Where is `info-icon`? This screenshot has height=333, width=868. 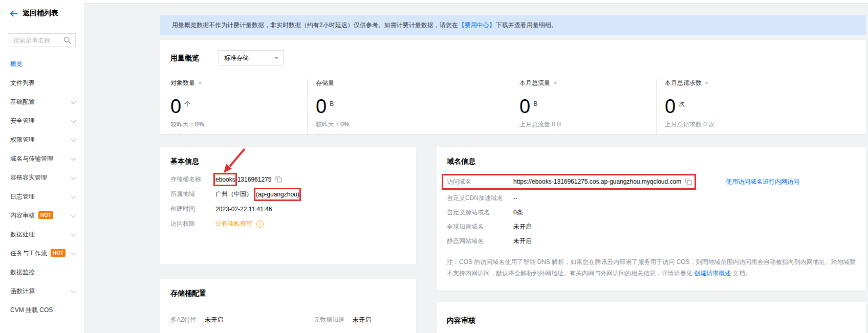
info-icon is located at coordinates (260, 224).